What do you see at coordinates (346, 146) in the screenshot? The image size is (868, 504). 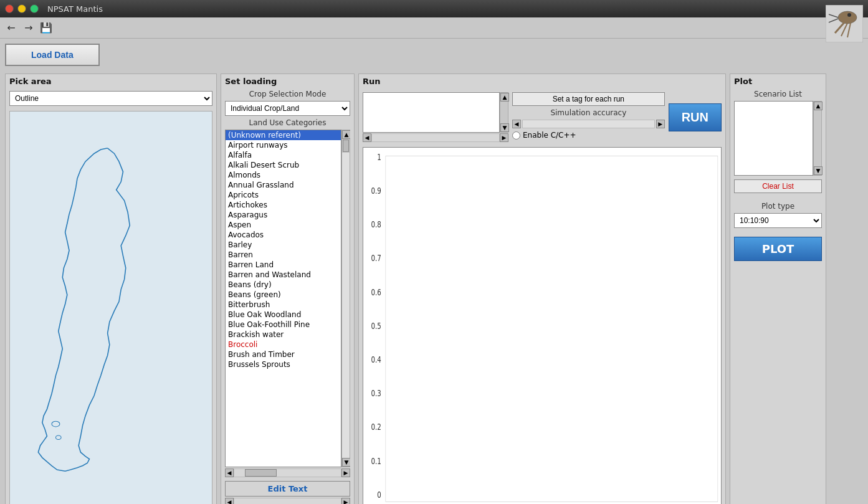 I see `scroll-thumb` at bounding box center [346, 146].